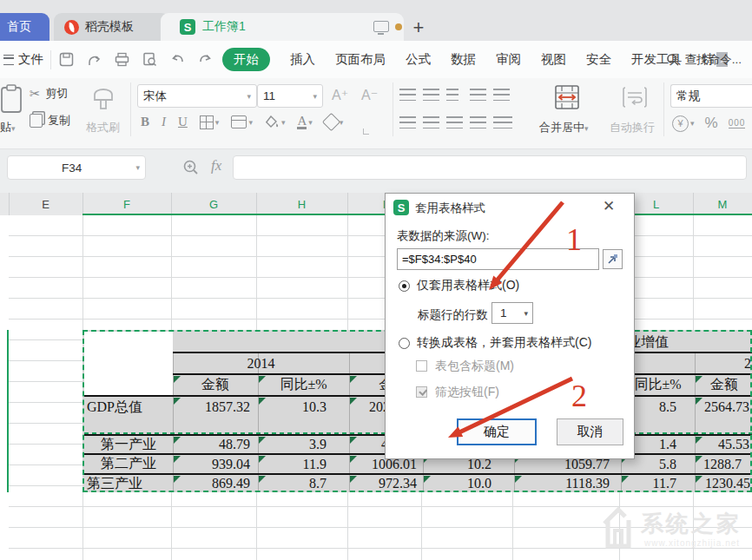 This screenshot has width=752, height=560. Describe the element at coordinates (304, 445) in the screenshot. I see `cell-value: 3.9` at that location.